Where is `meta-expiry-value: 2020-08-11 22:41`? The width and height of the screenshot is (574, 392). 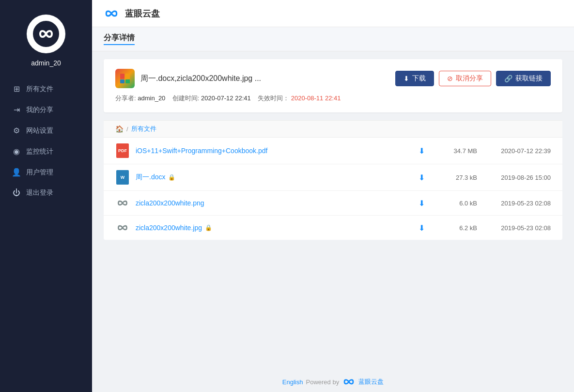 meta-expiry-value: 2020-08-11 22:41 is located at coordinates (316, 98).